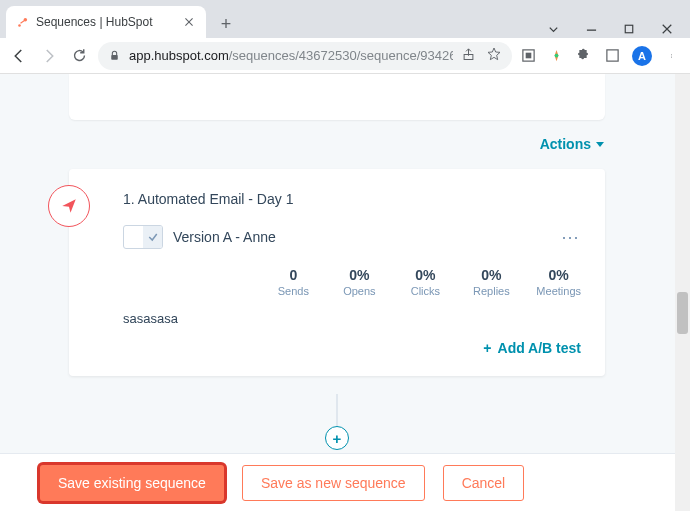 The height and width of the screenshot is (511, 690). I want to click on previous-step-card, so click(337, 97).